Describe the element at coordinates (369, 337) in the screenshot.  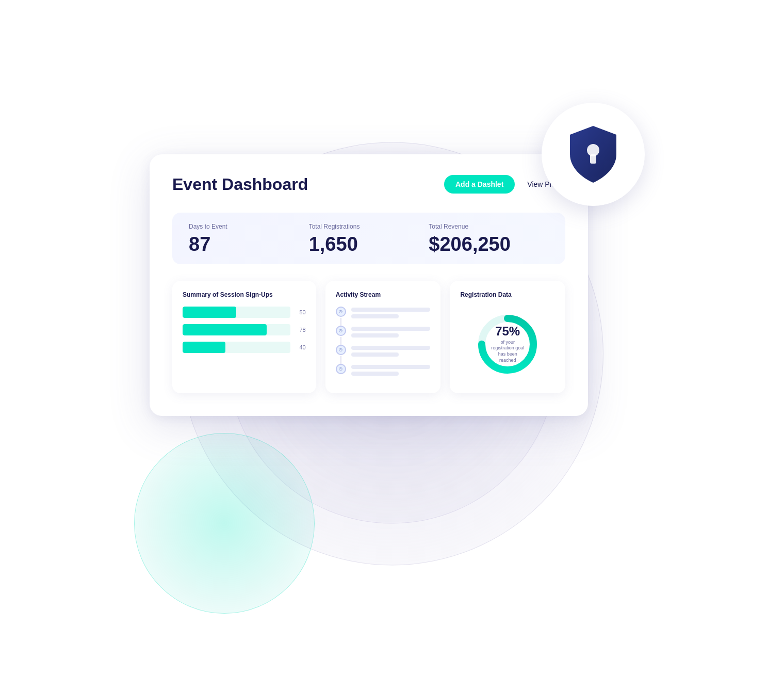
I see `widgets-row: Summary of Session Sign-Ups 50 78` at that location.